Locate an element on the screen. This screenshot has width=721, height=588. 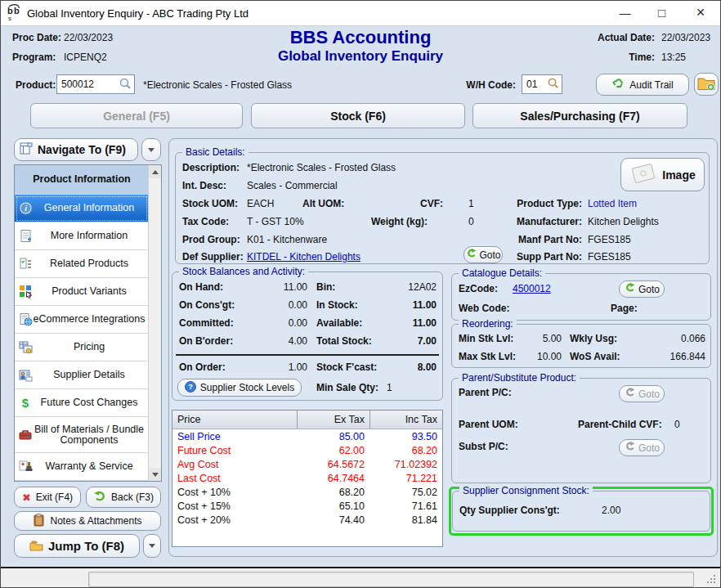
in-stock-label: In Stock: is located at coordinates (337, 305).